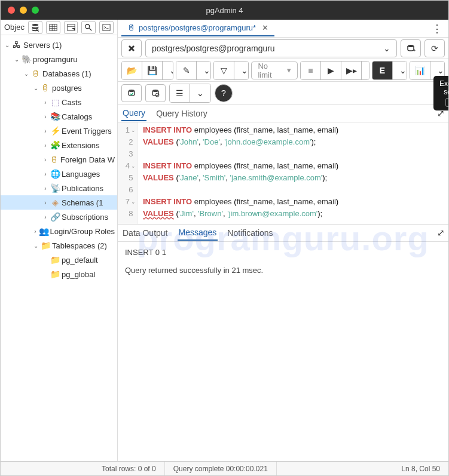  Describe the element at coordinates (198, 29) in the screenshot. I see `query-tab: 🛢 postgres/postgres@programguru* ✕` at that location.